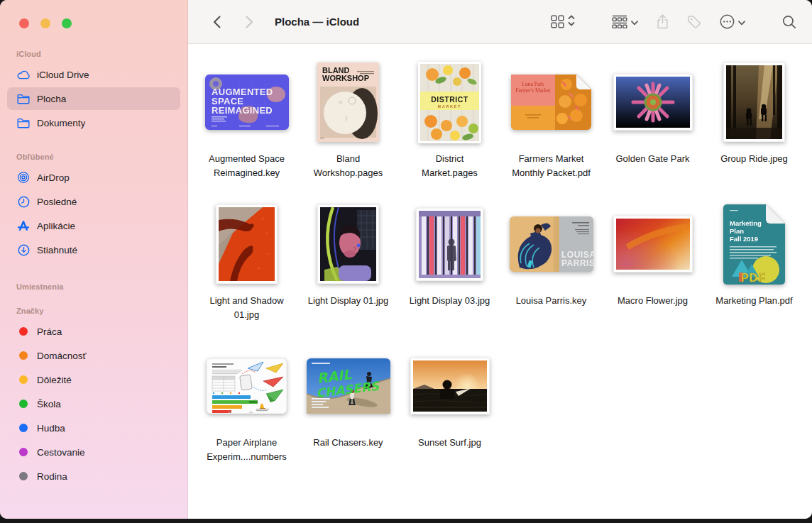 This screenshot has height=523, width=812. Describe the element at coordinates (551, 131) in the screenshot. I see `file-item: Luna Park Farmer's Market Farmers Market…` at that location.